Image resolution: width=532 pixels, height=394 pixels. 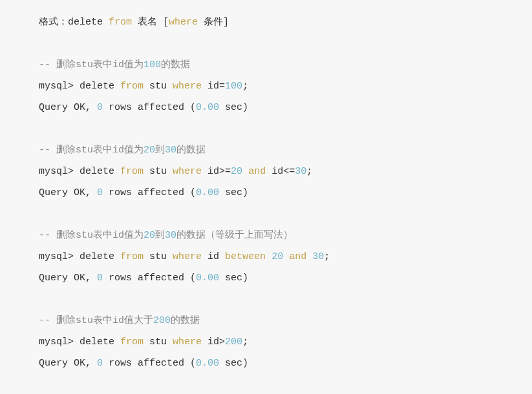 What do you see at coordinates (266, 87) in the screenshot?
I see `code-line: mysql> delete from stu where id=100;` at bounding box center [266, 87].